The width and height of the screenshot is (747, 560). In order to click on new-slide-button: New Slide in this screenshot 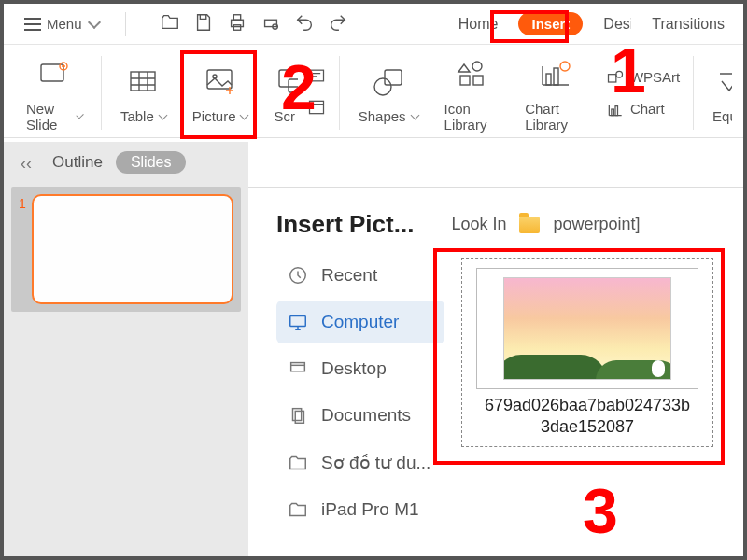, I will do `click(54, 93)`.